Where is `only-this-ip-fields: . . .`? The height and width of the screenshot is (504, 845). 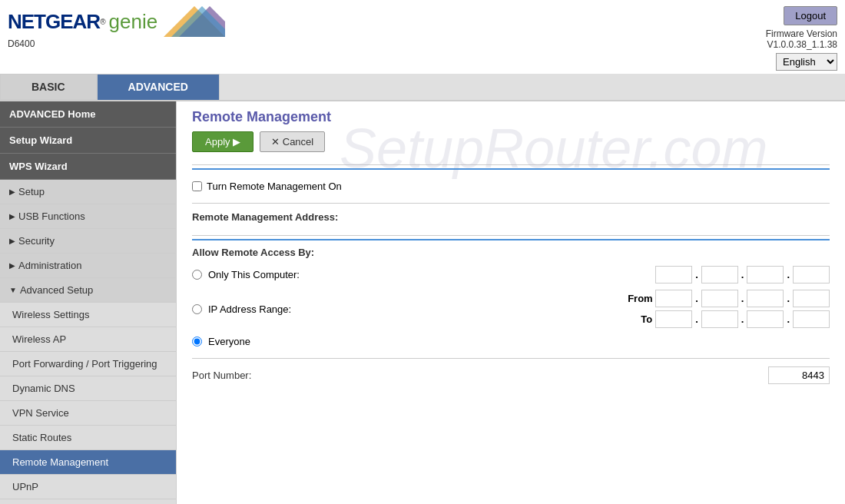
only-this-ip-fields: . . . is located at coordinates (742, 275).